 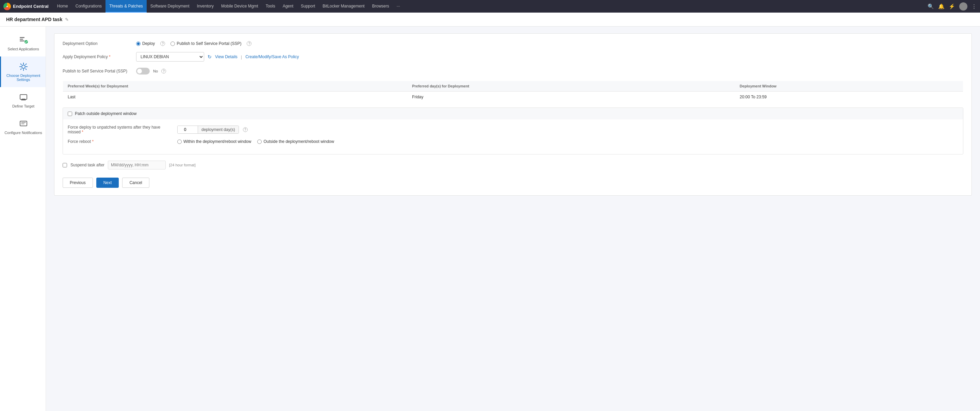 What do you see at coordinates (143, 71) in the screenshot?
I see `ssp-toggle` at bounding box center [143, 71].